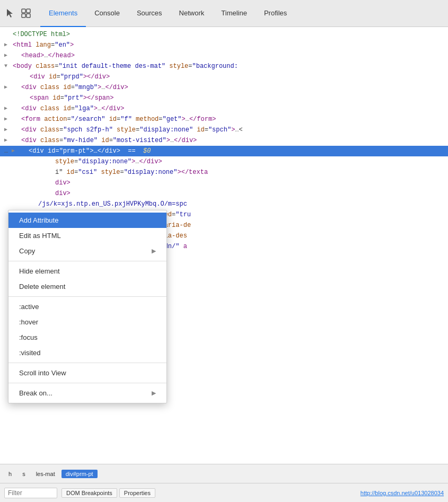 This screenshot has height=502, width=448. I want to click on breadcrumb-h: h, so click(10, 474).